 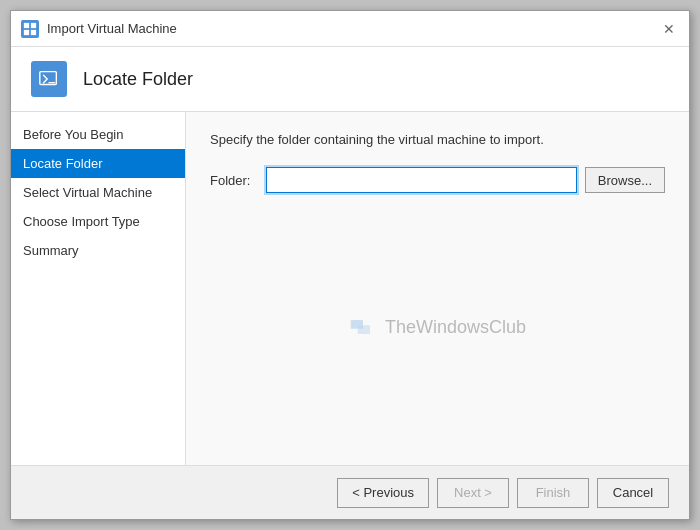 What do you see at coordinates (350, 492) in the screenshot?
I see `footer: < Previous Next > Finish Cancel` at bounding box center [350, 492].